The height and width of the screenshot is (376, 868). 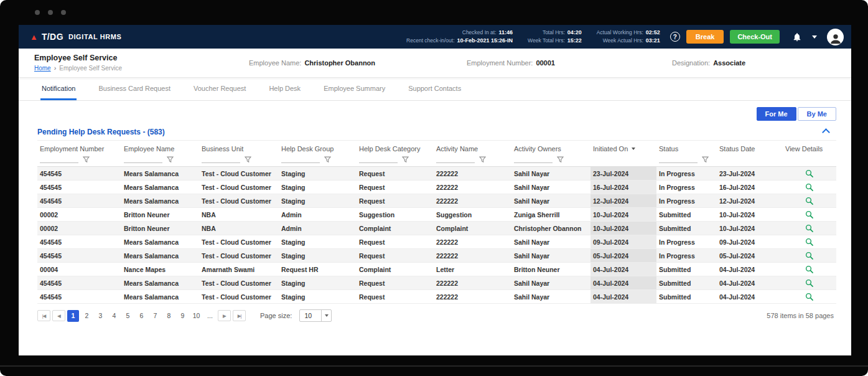 I want to click on tab: Help Desk, so click(x=285, y=89).